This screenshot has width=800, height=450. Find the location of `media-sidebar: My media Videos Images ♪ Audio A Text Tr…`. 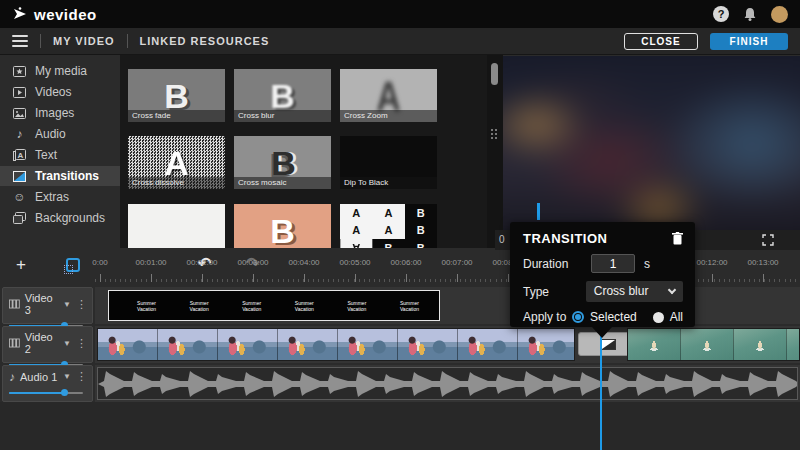

media-sidebar: My media Videos Images ♪ Audio A Text Tr… is located at coordinates (60, 152).